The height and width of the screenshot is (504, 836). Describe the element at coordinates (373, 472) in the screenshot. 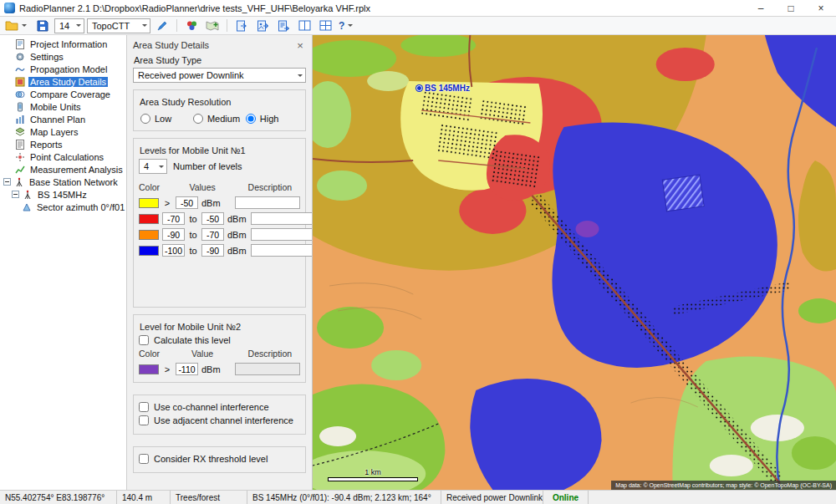

I see `map-scale-label: 1 km` at that location.